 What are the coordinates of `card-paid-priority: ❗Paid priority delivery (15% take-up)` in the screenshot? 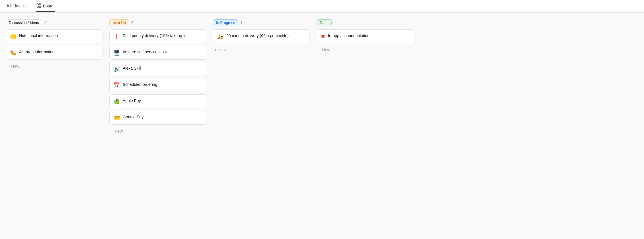 It's located at (158, 37).